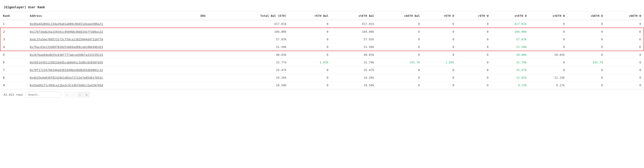 This screenshot has height=168, width=644. I want to click on col-address: Address, so click(112, 16).